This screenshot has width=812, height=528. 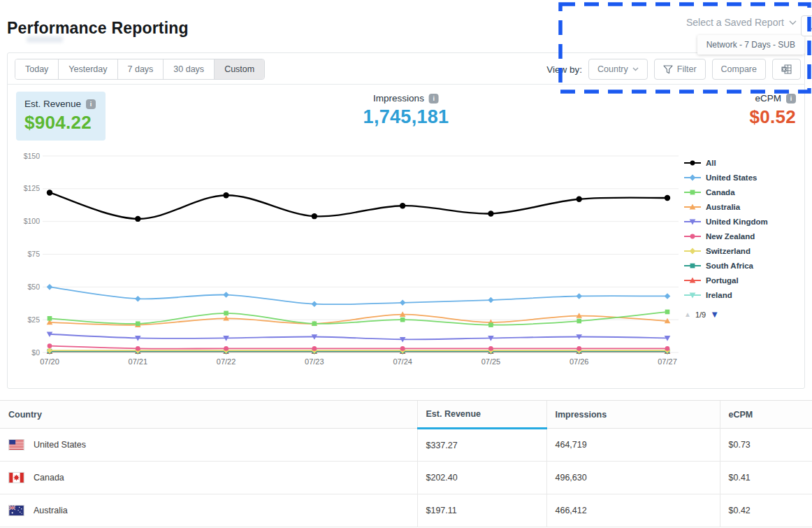 What do you see at coordinates (633, 445) in the screenshot?
I see `impressions-cell: 464,719` at bounding box center [633, 445].